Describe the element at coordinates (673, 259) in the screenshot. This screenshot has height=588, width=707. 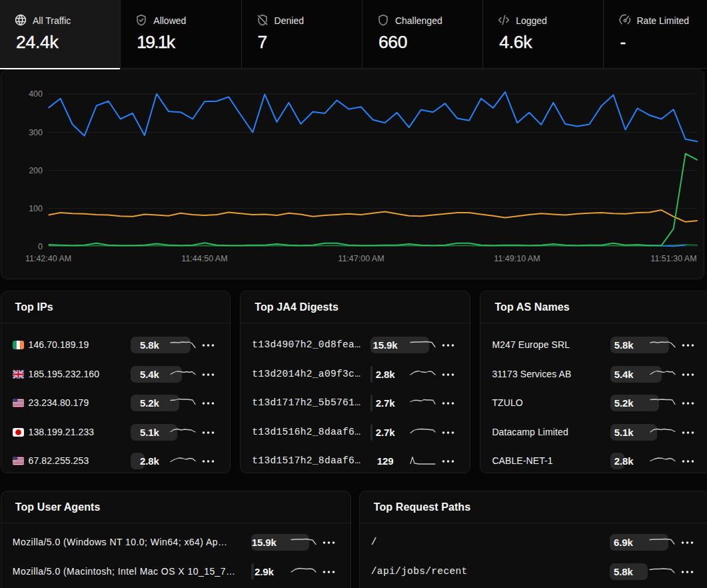
I see `svg-text: 11:51:30 AM` at that location.